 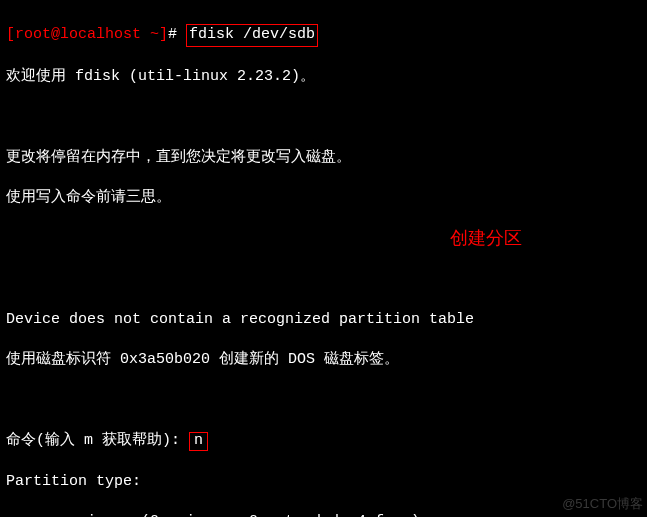 I want to click on prompt-hash: #, so click(x=172, y=34).